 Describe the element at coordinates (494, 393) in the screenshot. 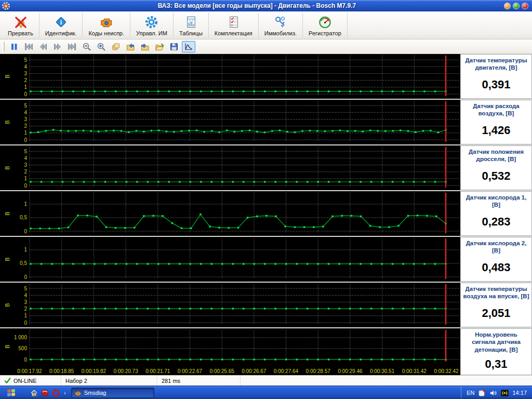

I see `tray-volume-icon` at that location.